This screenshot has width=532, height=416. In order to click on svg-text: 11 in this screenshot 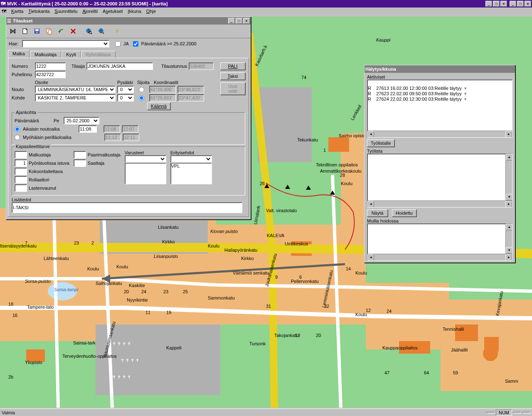, I will do `click(148, 312)`.